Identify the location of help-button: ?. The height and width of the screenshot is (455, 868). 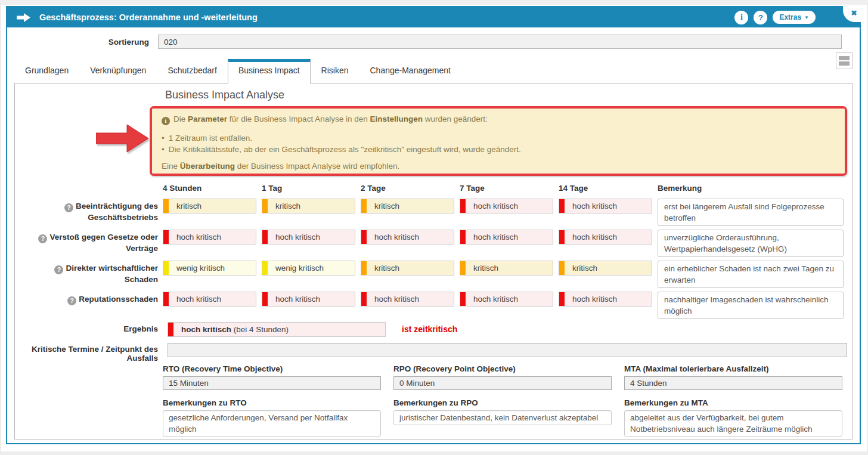
(761, 18).